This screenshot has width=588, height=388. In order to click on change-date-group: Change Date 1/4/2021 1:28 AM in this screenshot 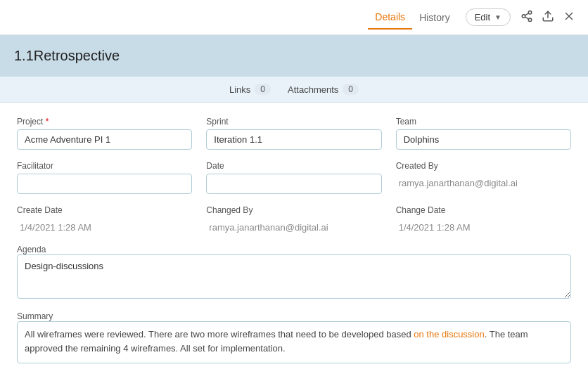, I will do `click(484, 219)`.